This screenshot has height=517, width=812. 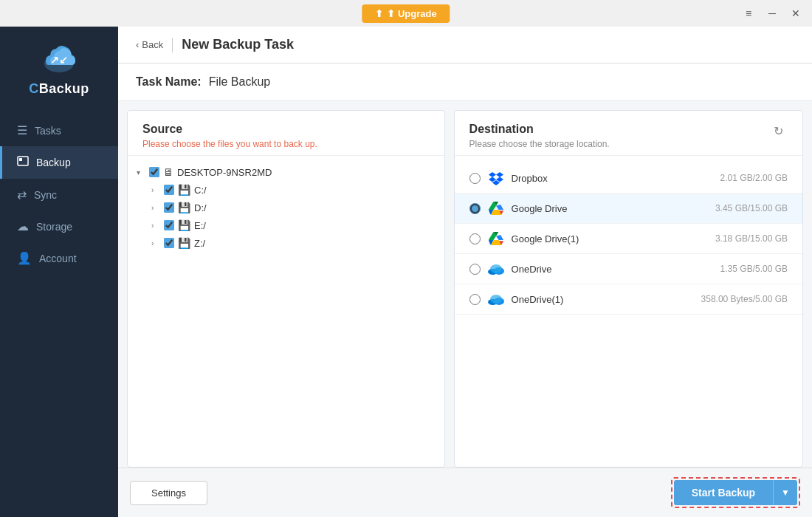 What do you see at coordinates (185, 243) in the screenshot?
I see `drive-icon-z: 💾` at bounding box center [185, 243].